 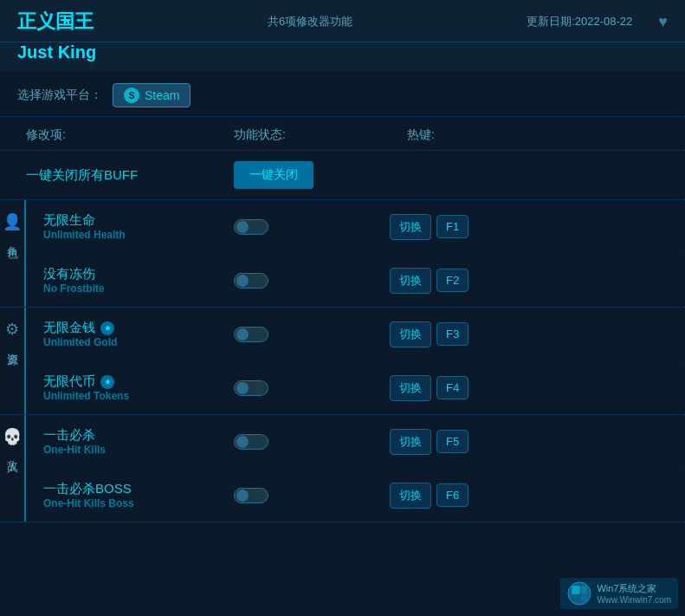 What do you see at coordinates (343, 175) in the screenshot?
I see `special-row: 一键关闭所有BUFF 一键关闭` at bounding box center [343, 175].